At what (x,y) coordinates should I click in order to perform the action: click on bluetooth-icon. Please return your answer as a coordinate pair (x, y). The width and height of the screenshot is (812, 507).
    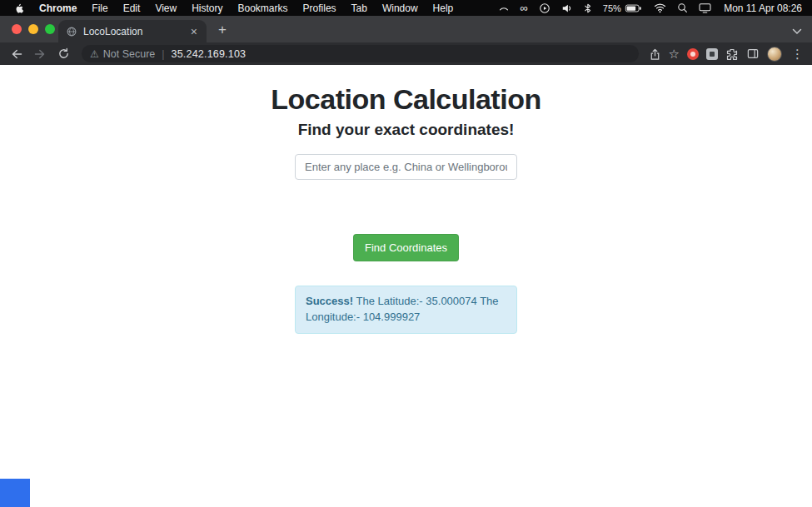
    Looking at the image, I should click on (588, 8).